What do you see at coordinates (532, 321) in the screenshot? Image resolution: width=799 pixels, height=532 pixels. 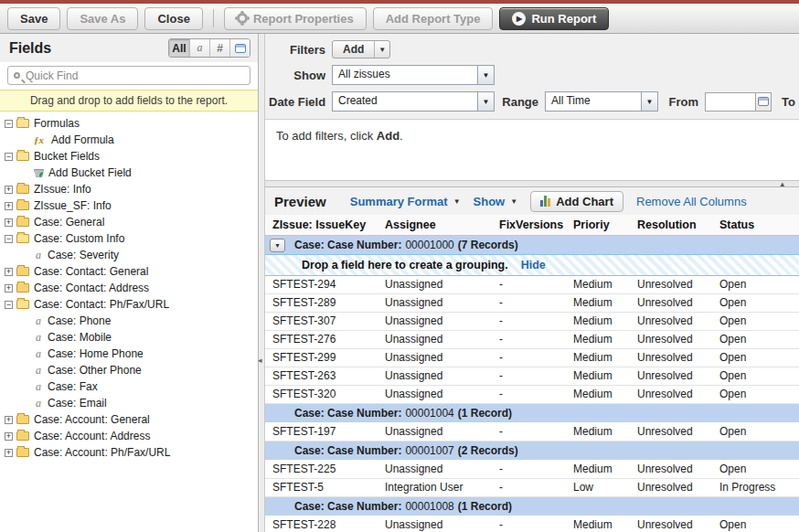 I see `record-row-sftest-307: SFTEST-307Unassigned-MediumUnresolvedOpe…` at bounding box center [532, 321].